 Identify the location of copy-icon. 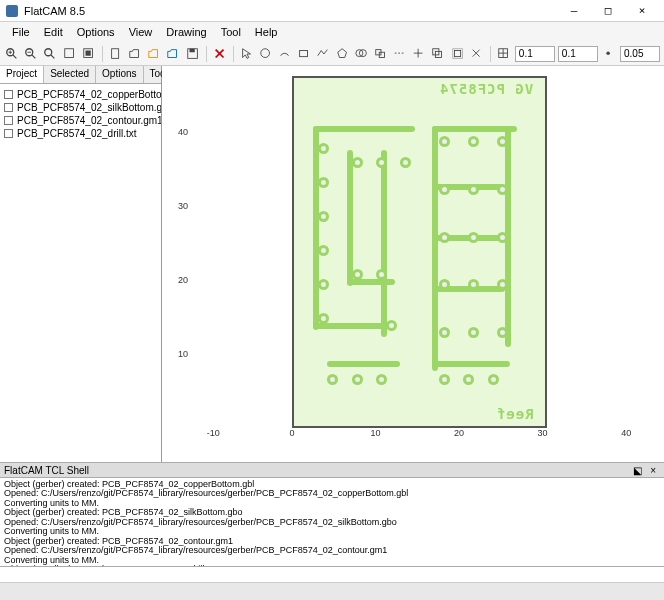
(438, 54).